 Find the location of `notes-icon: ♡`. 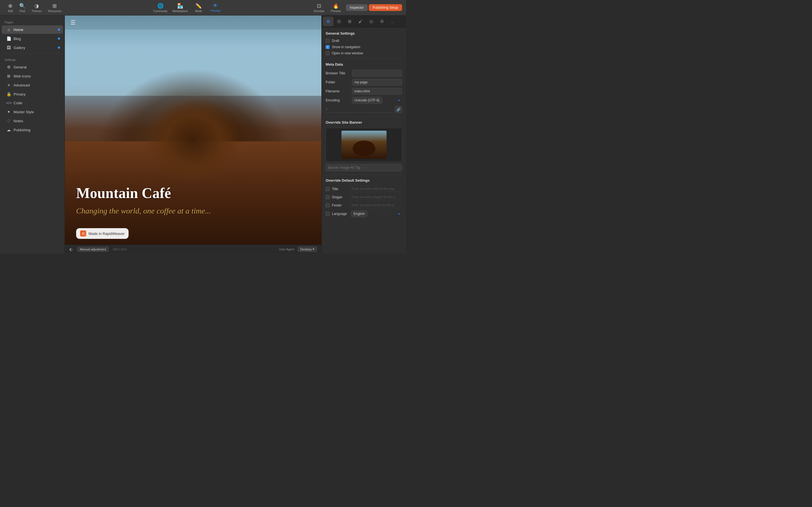

notes-icon: ♡ is located at coordinates (9, 121).